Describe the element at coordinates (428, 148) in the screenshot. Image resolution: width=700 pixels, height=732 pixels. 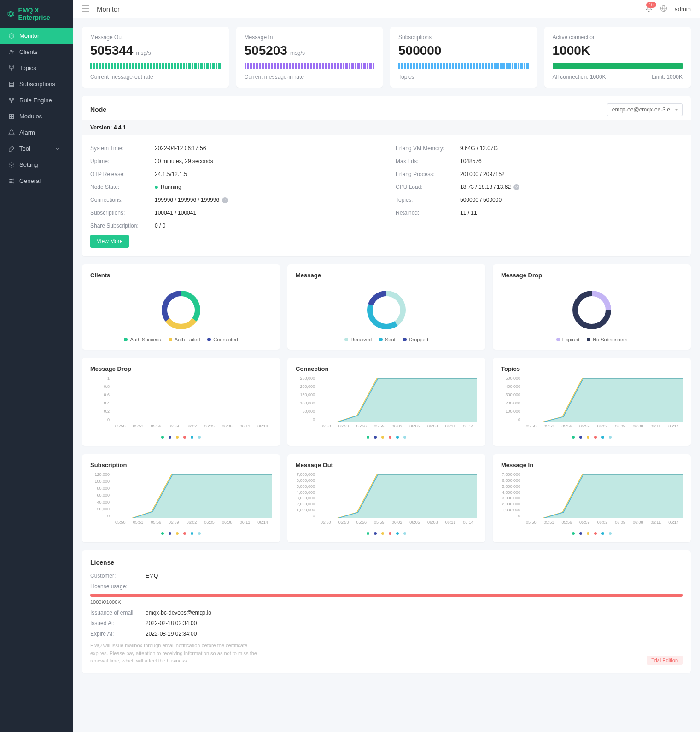
I see `node-key: Erlang VM Memory:` at that location.